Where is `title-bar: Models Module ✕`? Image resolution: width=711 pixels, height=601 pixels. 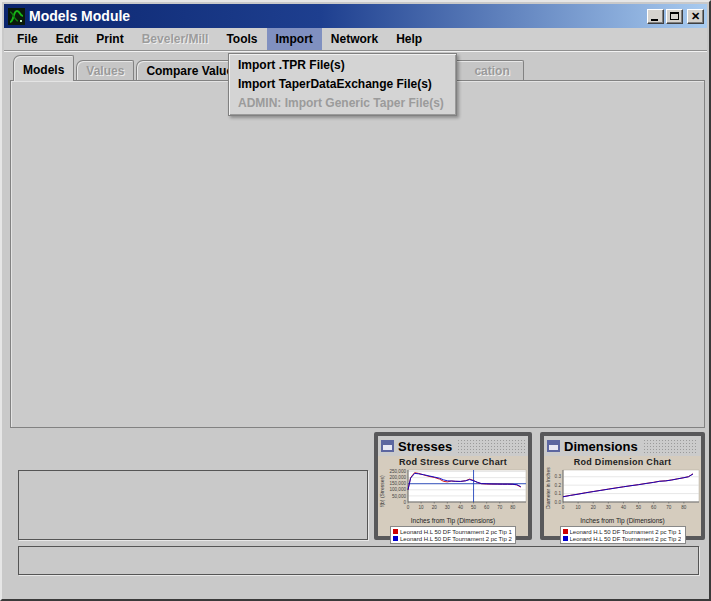
title-bar: Models Module ✕ is located at coordinates (356, 16).